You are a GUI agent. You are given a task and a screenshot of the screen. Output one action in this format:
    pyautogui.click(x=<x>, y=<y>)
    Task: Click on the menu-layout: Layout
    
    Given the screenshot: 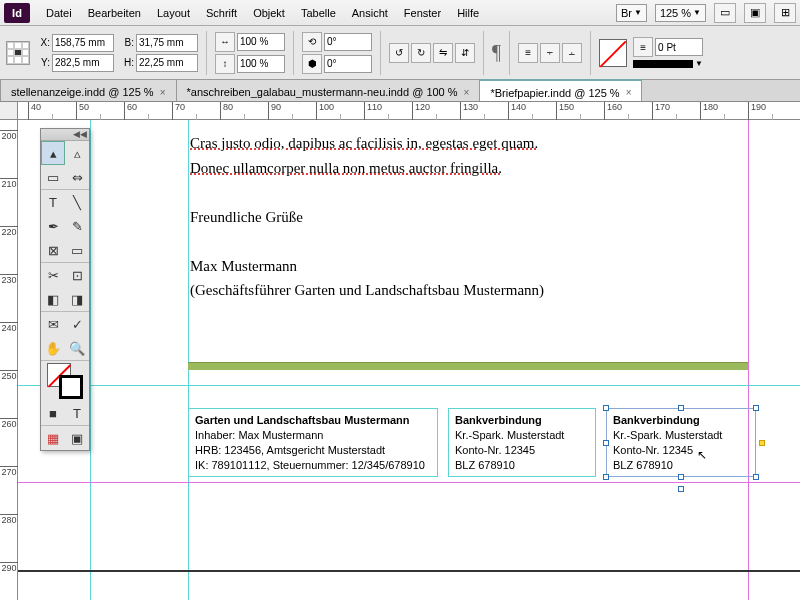 What is the action you would take?
    pyautogui.click(x=174, y=13)
    